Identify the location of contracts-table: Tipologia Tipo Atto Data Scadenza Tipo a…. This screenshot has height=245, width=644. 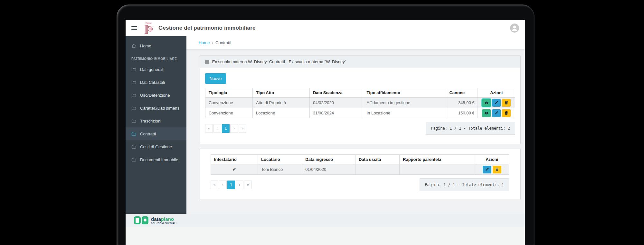
(360, 103).